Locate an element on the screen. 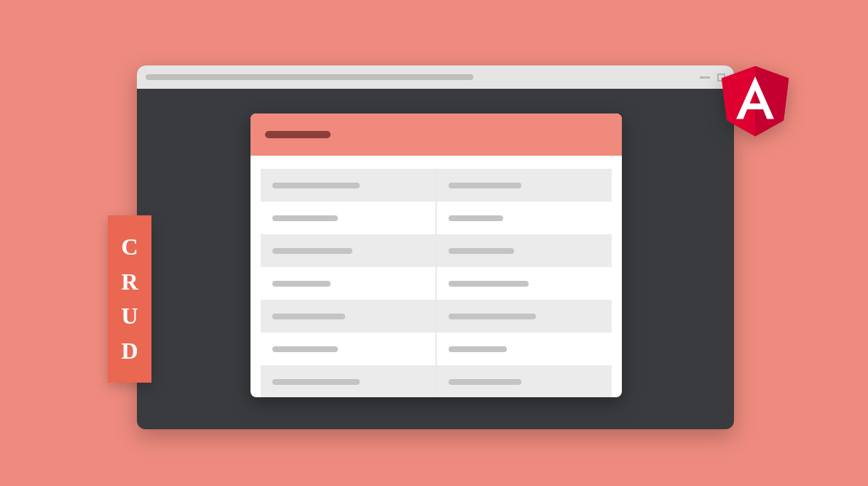  browser-titlebar is located at coordinates (435, 77).